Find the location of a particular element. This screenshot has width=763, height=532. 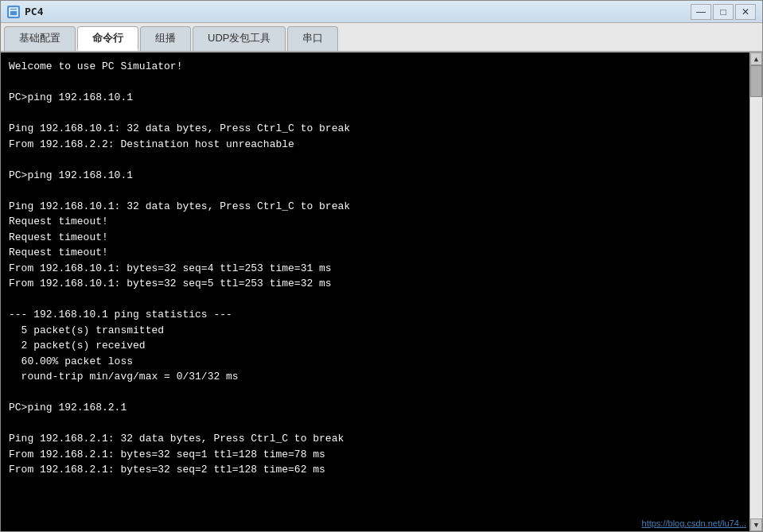

scrollbar-down-button: ▼ is located at coordinates (756, 525).